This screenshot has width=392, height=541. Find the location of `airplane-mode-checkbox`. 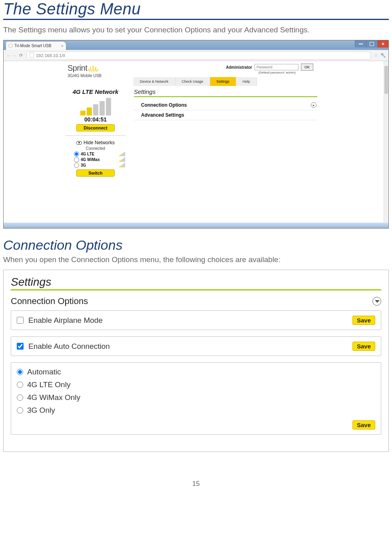

airplane-mode-checkbox is located at coordinates (20, 320).